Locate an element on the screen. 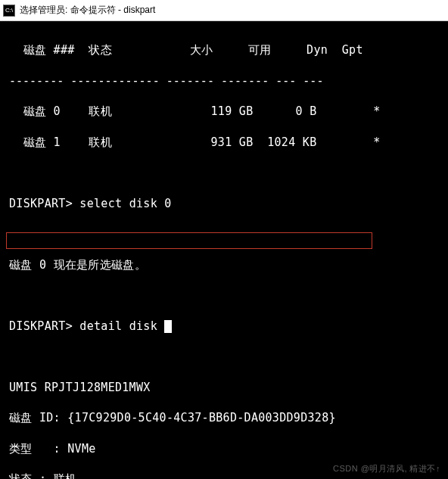 The image size is (448, 479). disk-header: 磁盘 ### 状态 大小 可用 Dyn Gpt is located at coordinates (224, 50).